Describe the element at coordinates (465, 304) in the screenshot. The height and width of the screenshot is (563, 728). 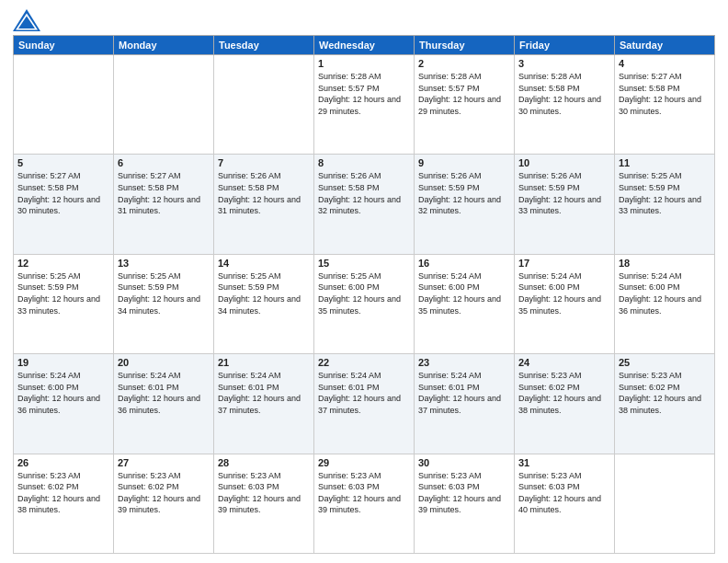
I see `day-cell: 16Sunrise: 5:24 AMSunset: 6:00 PMDayligh…` at that location.